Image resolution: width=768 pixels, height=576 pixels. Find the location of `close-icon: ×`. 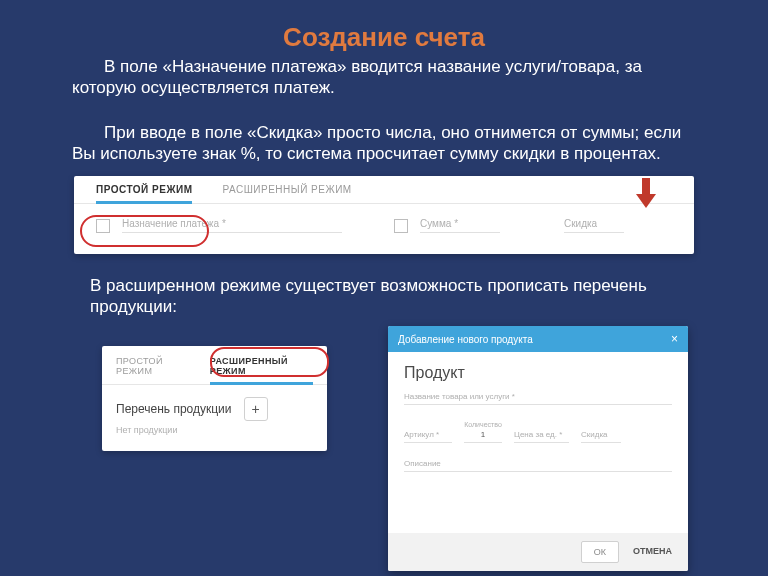

close-icon: × is located at coordinates (674, 339).